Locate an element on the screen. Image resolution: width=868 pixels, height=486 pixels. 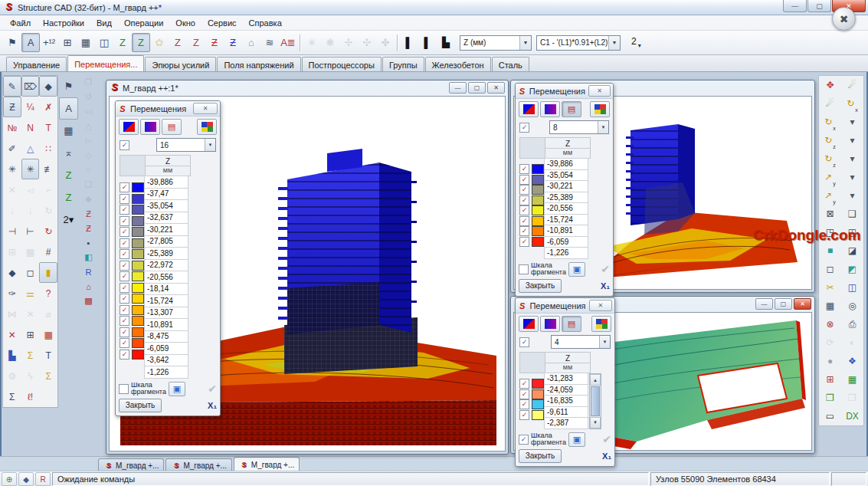
side-teal-box-icon: ◧ is located at coordinates (89, 258).